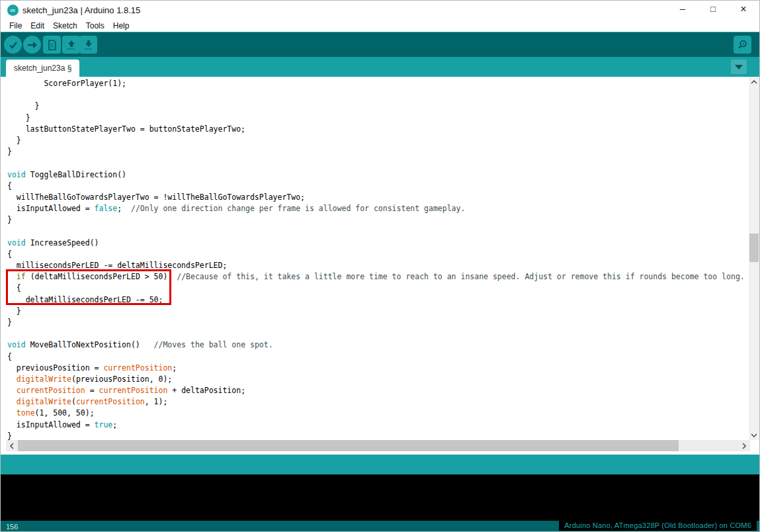 This screenshot has height=532, width=760. I want to click on horizontal-scroll-thumb, so click(348, 446).